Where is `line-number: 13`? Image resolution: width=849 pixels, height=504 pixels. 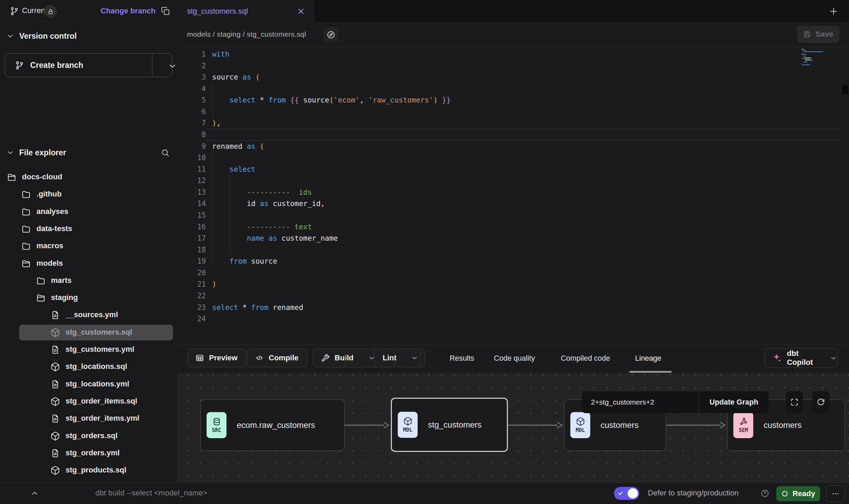 line-number: 13 is located at coordinates (191, 192).